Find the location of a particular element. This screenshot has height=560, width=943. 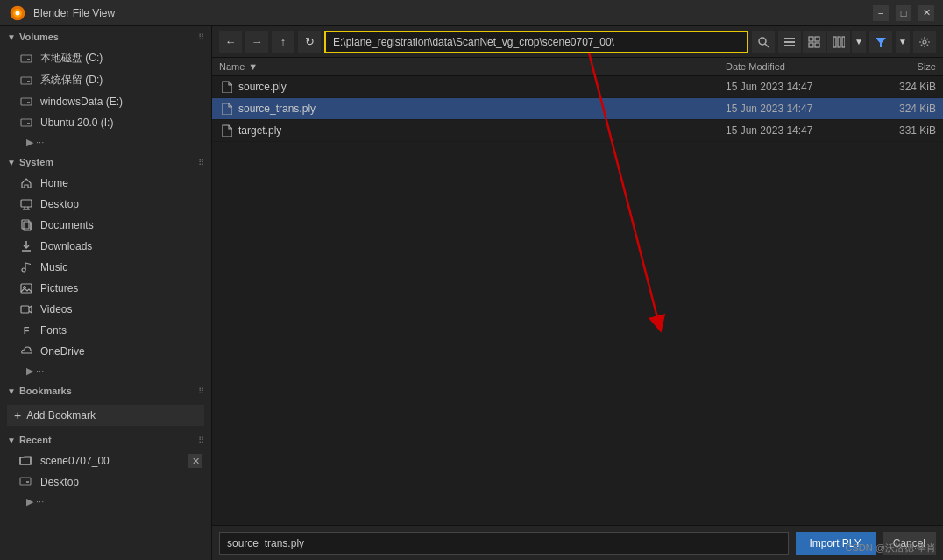

sidebar-item-videos: Videos is located at coordinates (105, 309).